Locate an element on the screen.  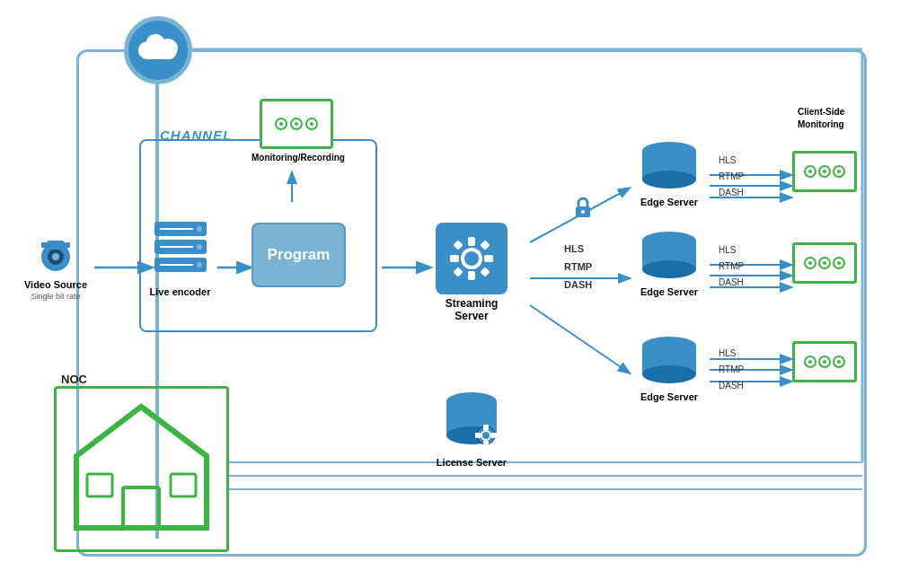
program-label: Program is located at coordinates (299, 255).